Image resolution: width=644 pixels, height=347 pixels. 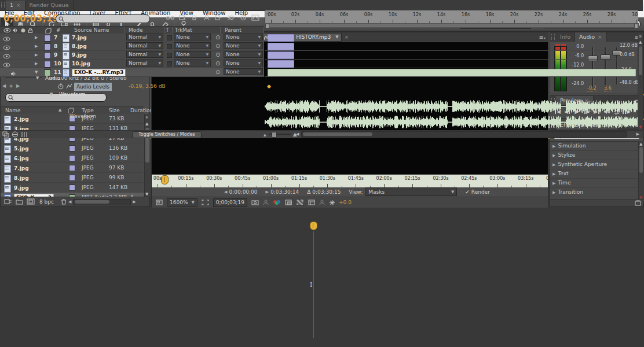 I want to click on motion-blur-icon, so click(x=230, y=17).